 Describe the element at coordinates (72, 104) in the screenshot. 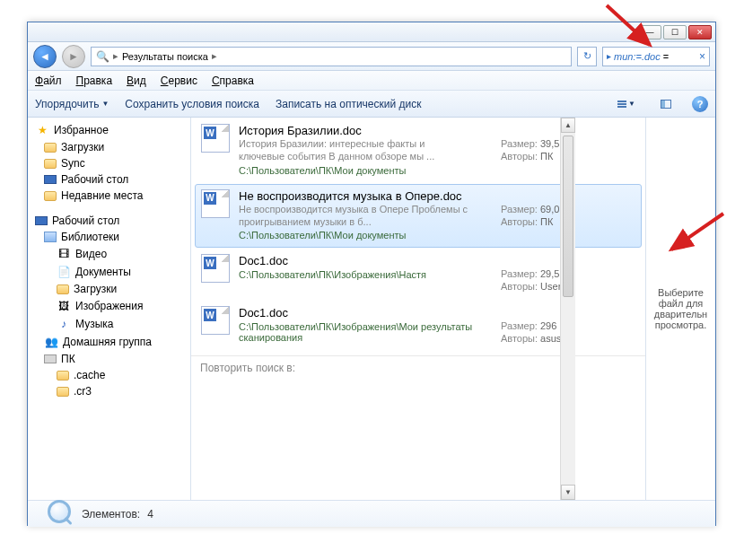

I see `organize-button: Упорядочить ▼` at that location.